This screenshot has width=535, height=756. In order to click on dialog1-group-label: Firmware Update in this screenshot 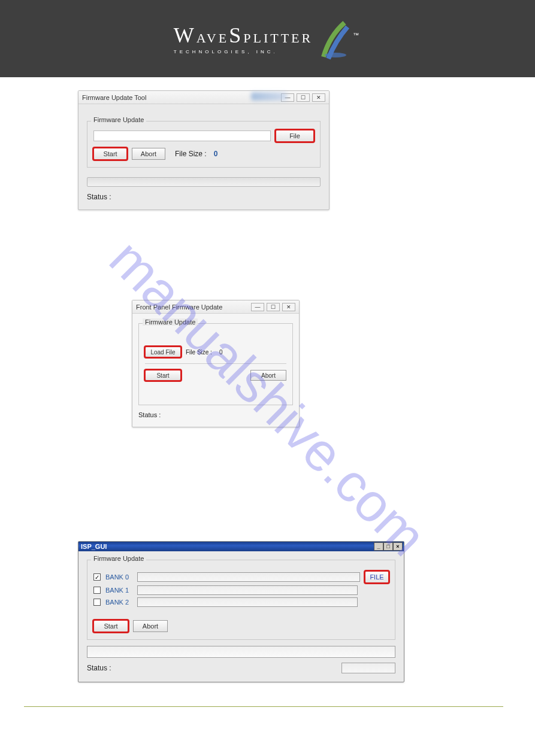, I will do `click(119, 120)`.